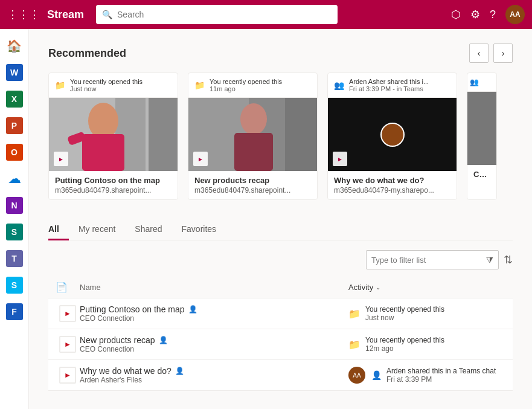 The image size is (532, 409). Describe the element at coordinates (68, 314) in the screenshot. I see `row-1-icon: ►` at that location.